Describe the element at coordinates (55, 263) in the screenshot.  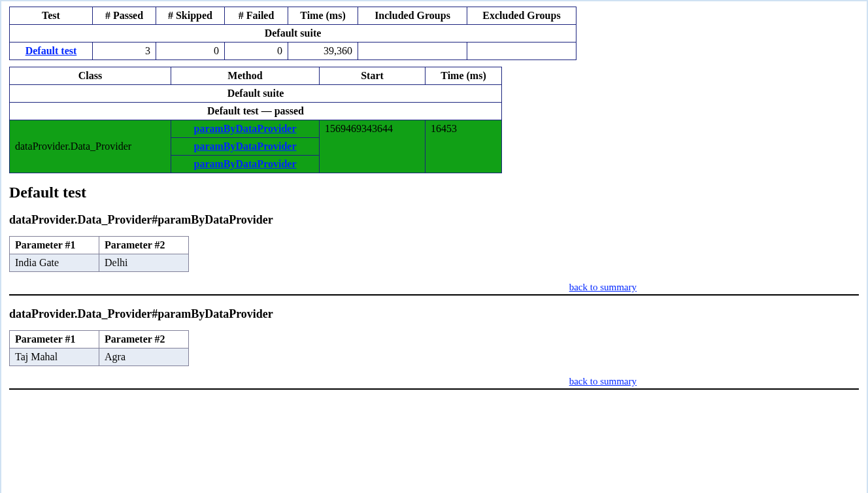
I see `param-value-1: India Gate` at that location.